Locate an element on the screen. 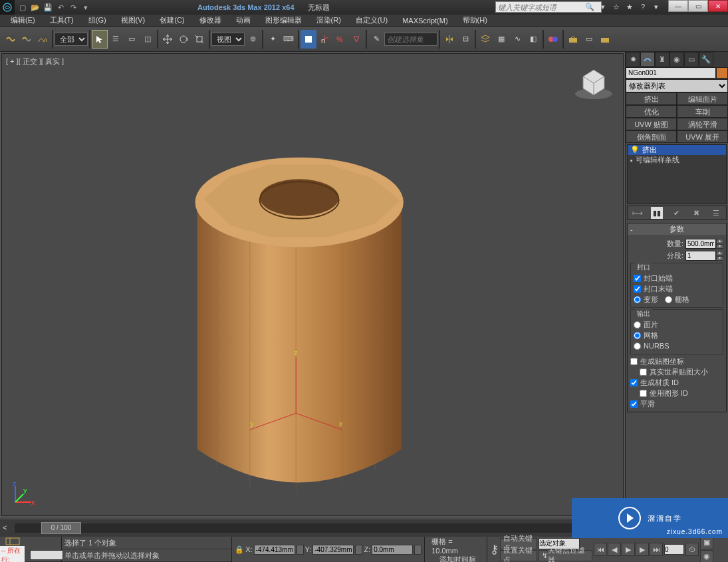 Image resolution: width=728 pixels, height=562 pixels. gen-map-checkbox is located at coordinates (634, 362).